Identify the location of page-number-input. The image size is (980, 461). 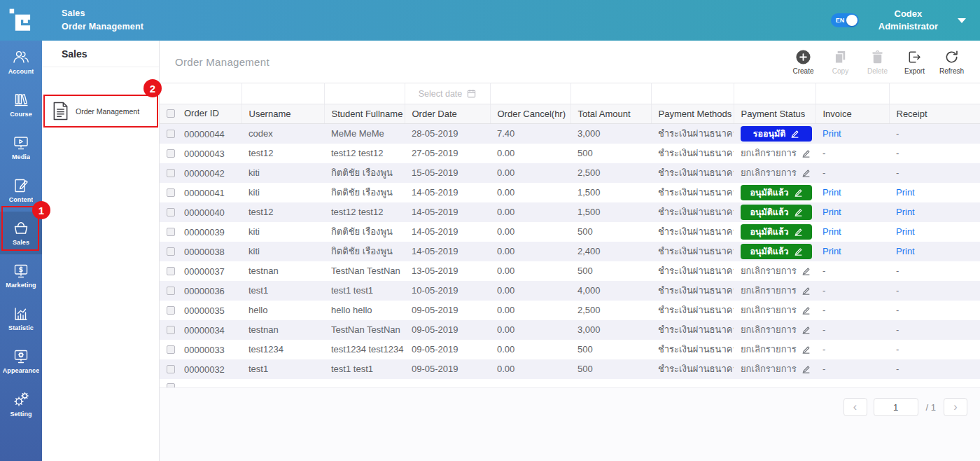
(896, 407).